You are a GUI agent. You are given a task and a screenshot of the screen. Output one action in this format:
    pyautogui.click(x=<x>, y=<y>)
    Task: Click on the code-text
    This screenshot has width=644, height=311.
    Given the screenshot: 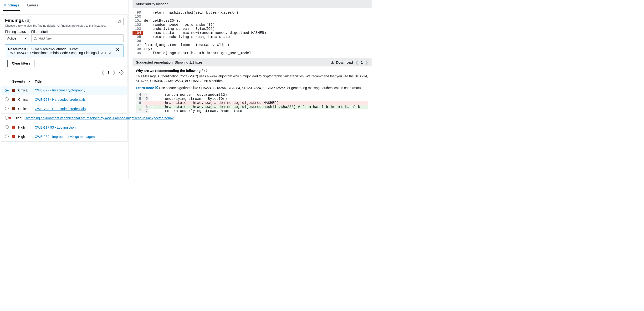 What is the action you would take?
    pyautogui.click(x=144, y=41)
    